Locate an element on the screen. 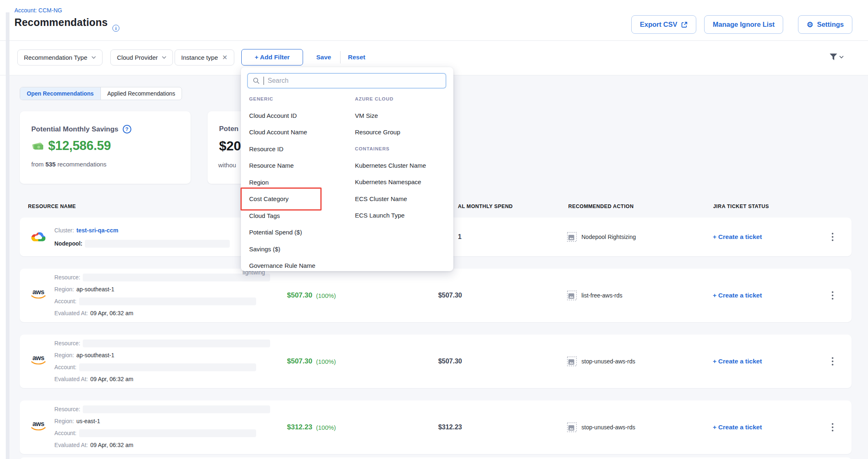 This screenshot has width=868, height=459. export-csv-label: Export CSV is located at coordinates (659, 25).